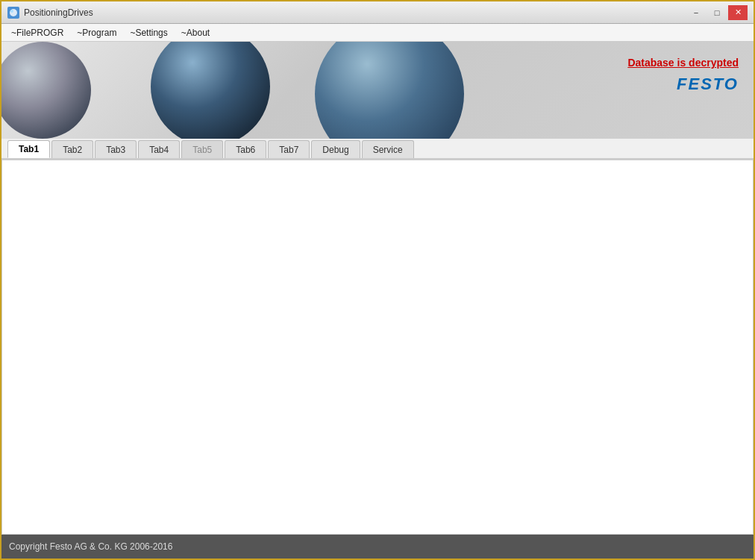  Describe the element at coordinates (289, 149) in the screenshot. I see `tab-tab7: Tab7` at that location.